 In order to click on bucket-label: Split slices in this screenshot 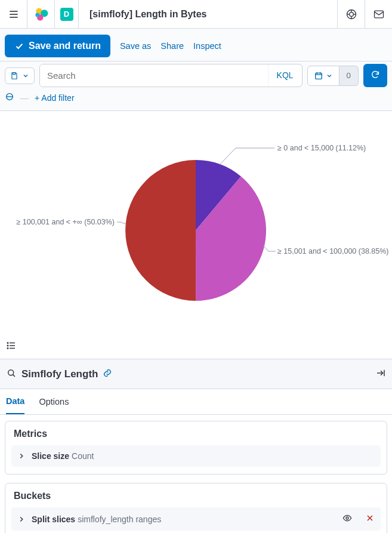, I will do `click(54, 519)`.